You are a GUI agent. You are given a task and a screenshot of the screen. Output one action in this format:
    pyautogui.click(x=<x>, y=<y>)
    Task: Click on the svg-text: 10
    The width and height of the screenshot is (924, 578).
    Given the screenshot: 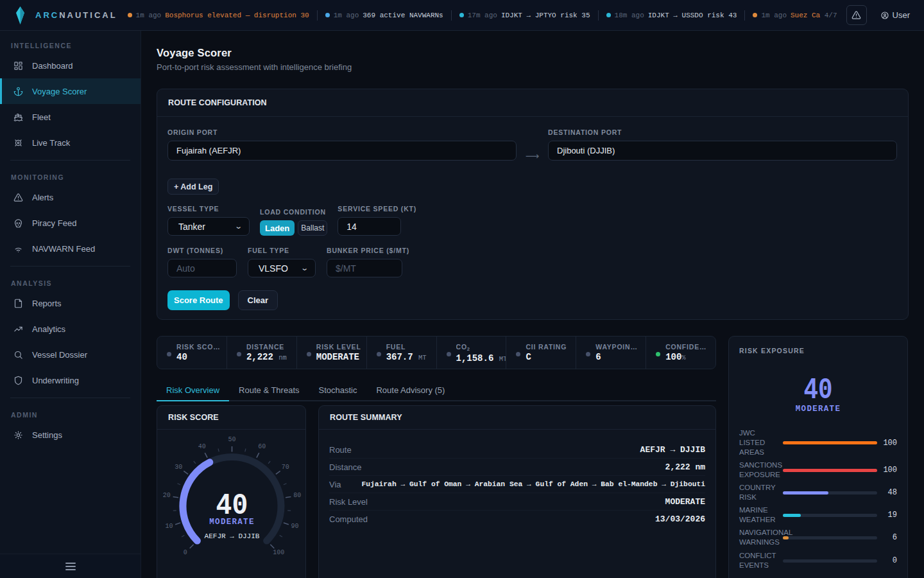 What is the action you would take?
    pyautogui.click(x=169, y=527)
    